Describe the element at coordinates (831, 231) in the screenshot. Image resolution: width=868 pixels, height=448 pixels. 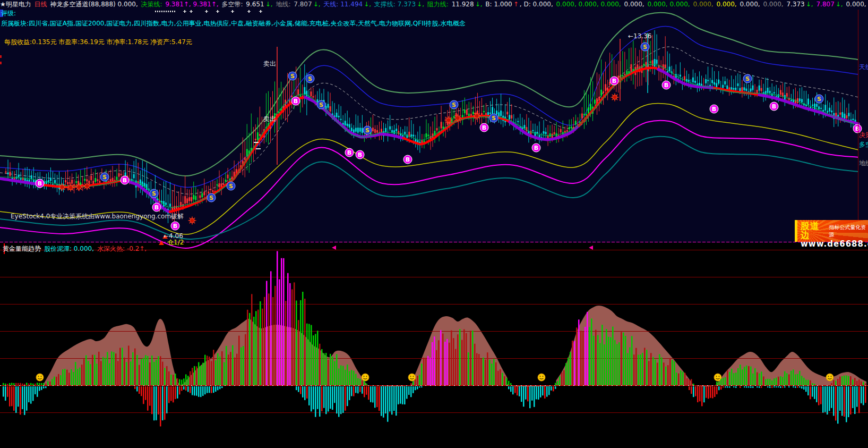
I see `gudaobian-ad-badge: 股道边 指标公式量化资源 www.de6688.com` at that location.